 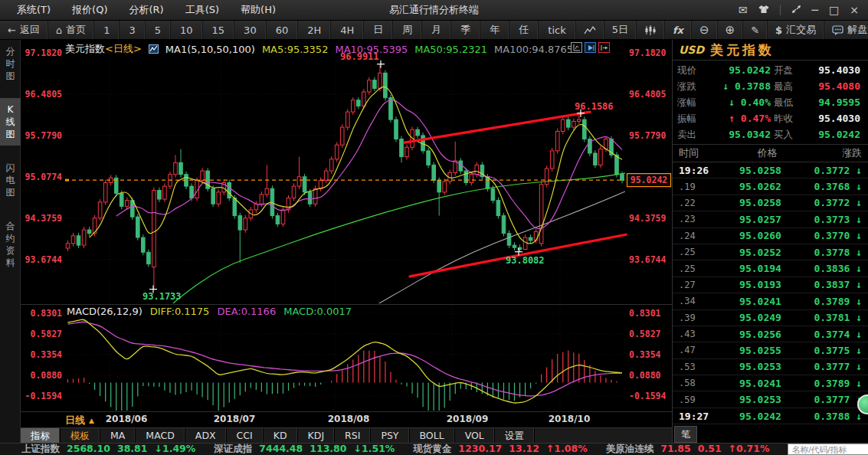 What do you see at coordinates (742, 118) in the screenshot?
I see `quote-value-6: ↑ 0.47%` at bounding box center [742, 118].